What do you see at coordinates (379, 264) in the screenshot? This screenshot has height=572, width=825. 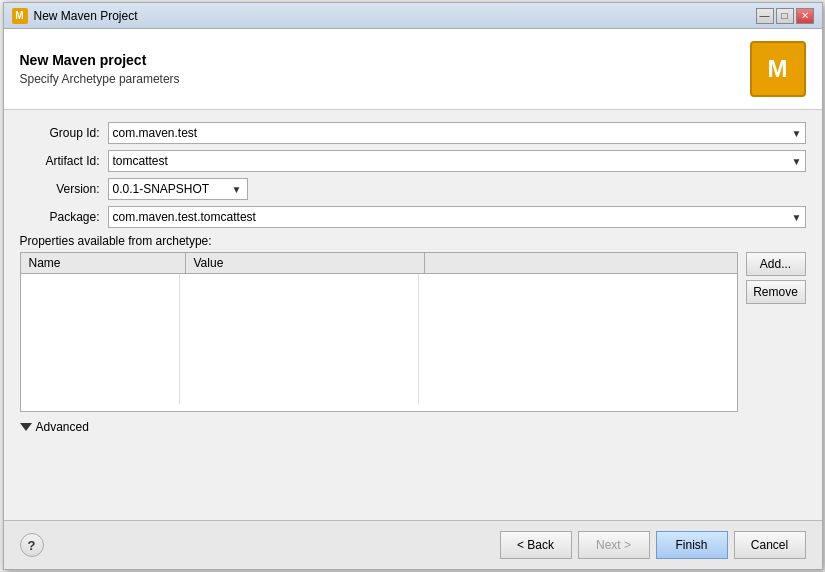 I see `table-header: Name Value` at bounding box center [379, 264].